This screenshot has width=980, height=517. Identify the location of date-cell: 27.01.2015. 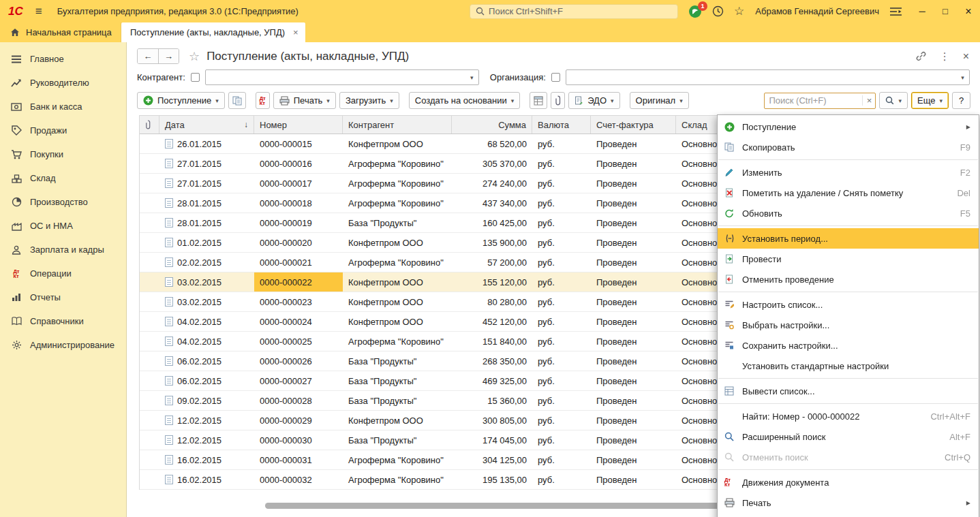
(207, 163).